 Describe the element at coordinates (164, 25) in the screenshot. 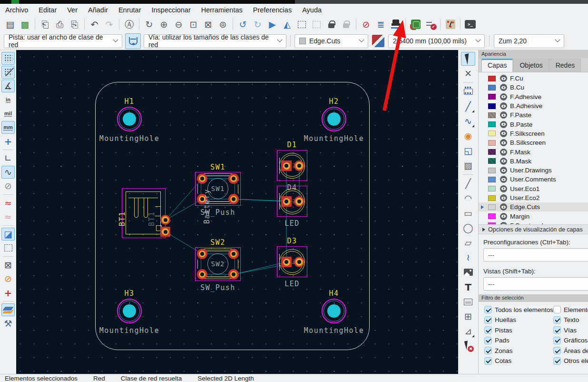

I see `zoom-in-button: ⊕` at that location.